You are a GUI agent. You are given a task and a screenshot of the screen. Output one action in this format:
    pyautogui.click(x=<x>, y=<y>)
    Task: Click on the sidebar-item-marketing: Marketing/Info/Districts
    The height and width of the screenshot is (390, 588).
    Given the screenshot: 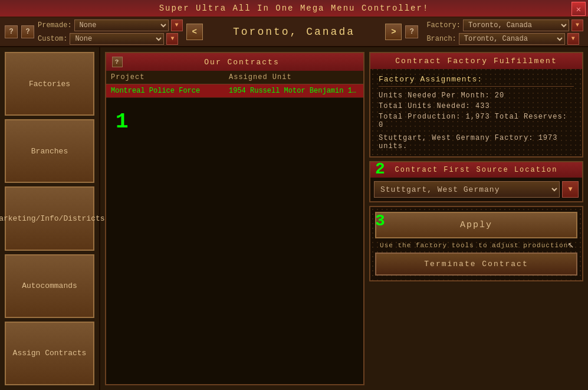 What is the action you would take?
    pyautogui.click(x=50, y=218)
    